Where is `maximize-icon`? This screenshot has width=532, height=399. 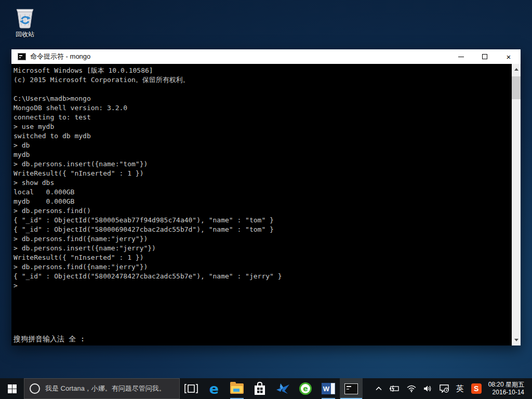 maximize-icon is located at coordinates (485, 57).